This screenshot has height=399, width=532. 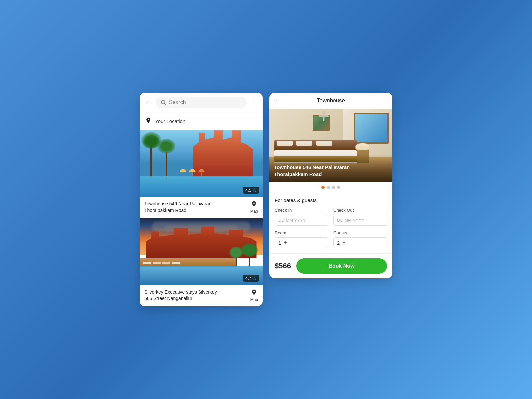 I want to click on guests-field: Guests 2 +, so click(x=360, y=239).